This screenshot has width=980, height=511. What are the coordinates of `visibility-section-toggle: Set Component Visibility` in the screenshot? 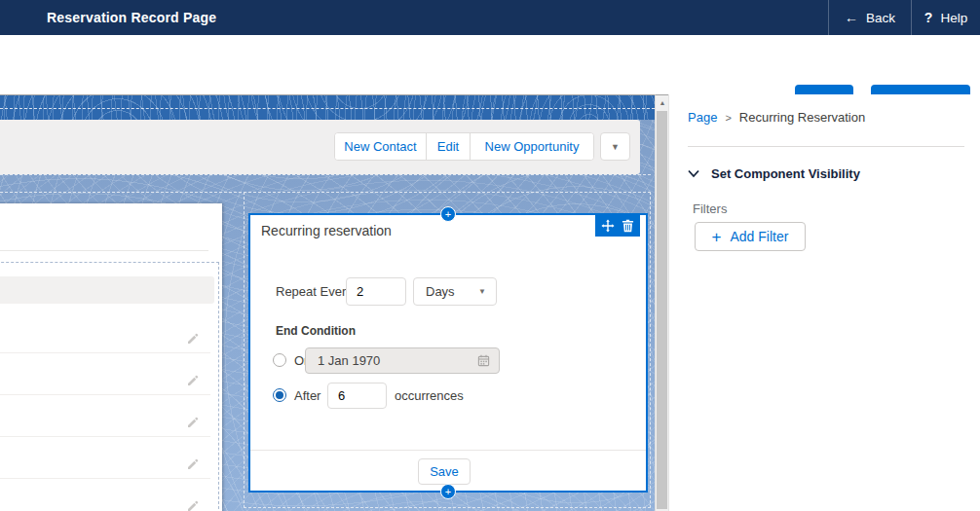 It's located at (773, 173).